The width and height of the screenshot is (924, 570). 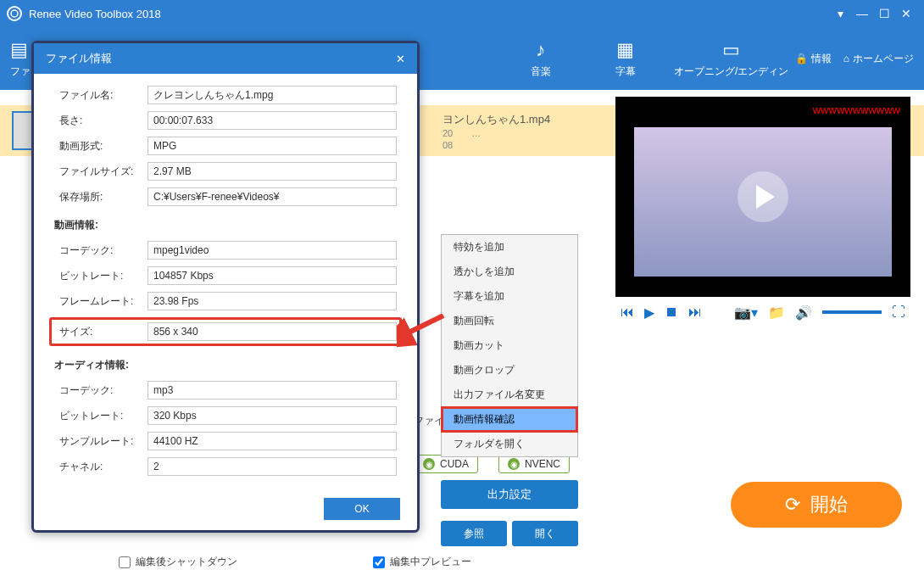 What do you see at coordinates (474, 534) in the screenshot?
I see `browse-button: 参照` at bounding box center [474, 534].